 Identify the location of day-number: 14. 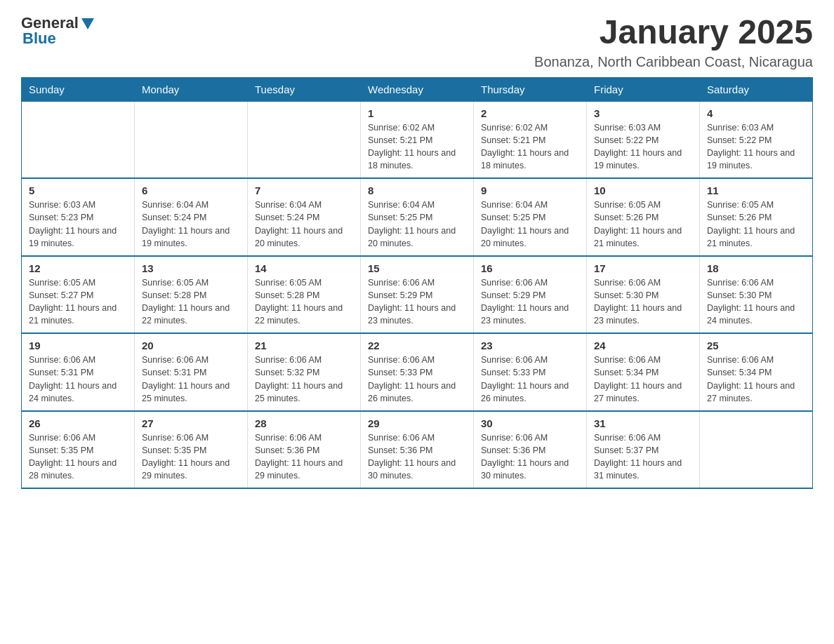
(304, 268).